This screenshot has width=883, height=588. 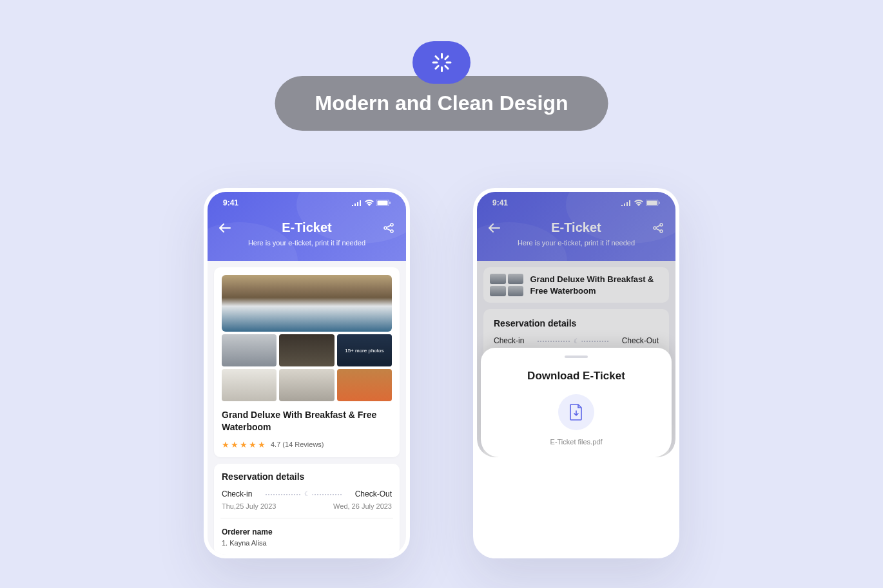 I want to click on download-button, so click(x=576, y=412).